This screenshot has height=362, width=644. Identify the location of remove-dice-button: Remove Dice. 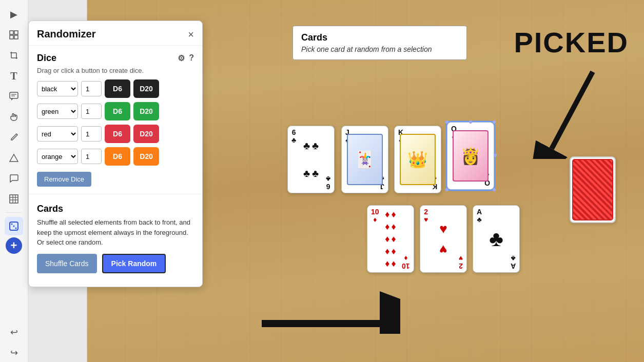
(64, 179).